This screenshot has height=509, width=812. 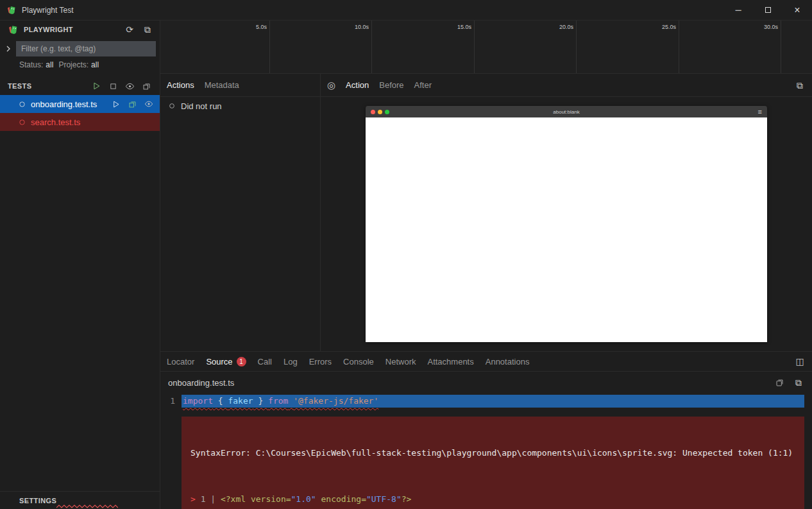 I want to click on run-all-icon, so click(x=96, y=86).